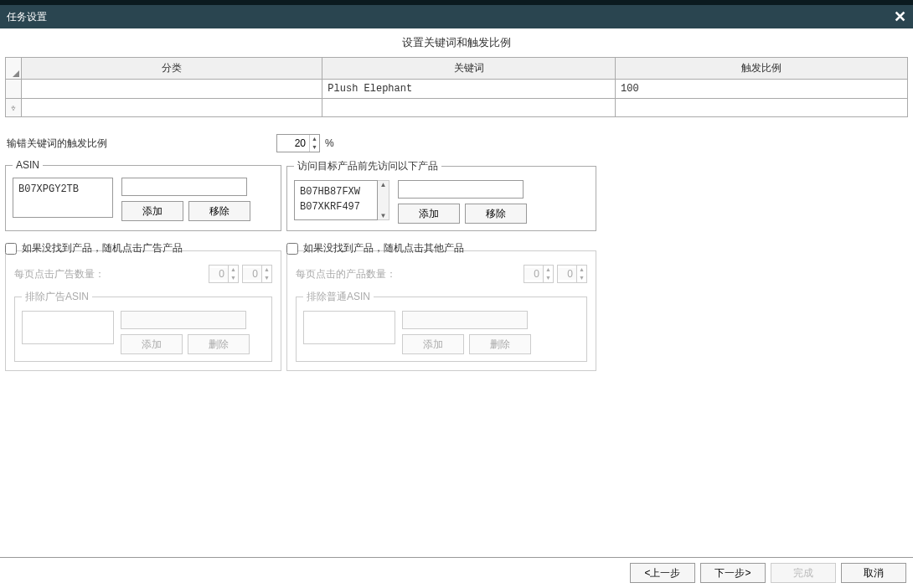  I want to click on mistype-spinner: ▲ ▼, so click(298, 143).